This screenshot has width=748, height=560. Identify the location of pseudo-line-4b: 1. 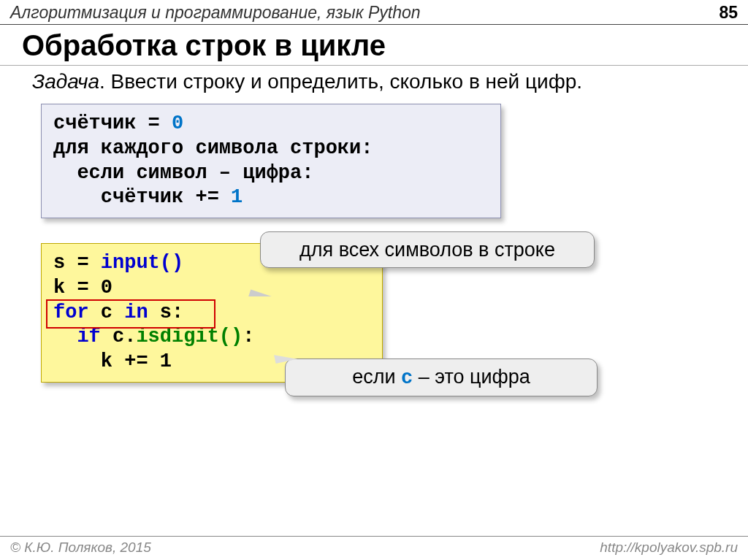
(237, 197).